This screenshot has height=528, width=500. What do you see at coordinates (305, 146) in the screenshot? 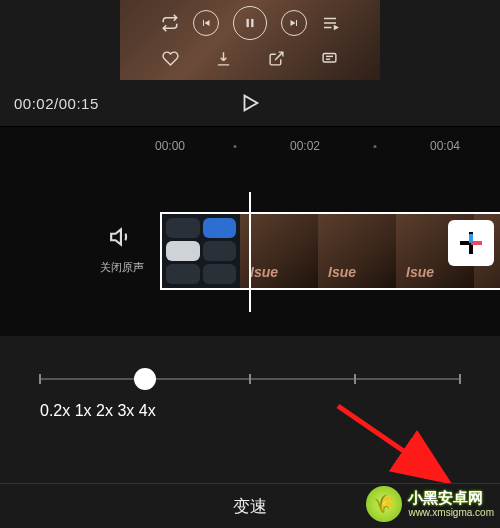
I see `ruler-mark: 00:02` at bounding box center [305, 146].